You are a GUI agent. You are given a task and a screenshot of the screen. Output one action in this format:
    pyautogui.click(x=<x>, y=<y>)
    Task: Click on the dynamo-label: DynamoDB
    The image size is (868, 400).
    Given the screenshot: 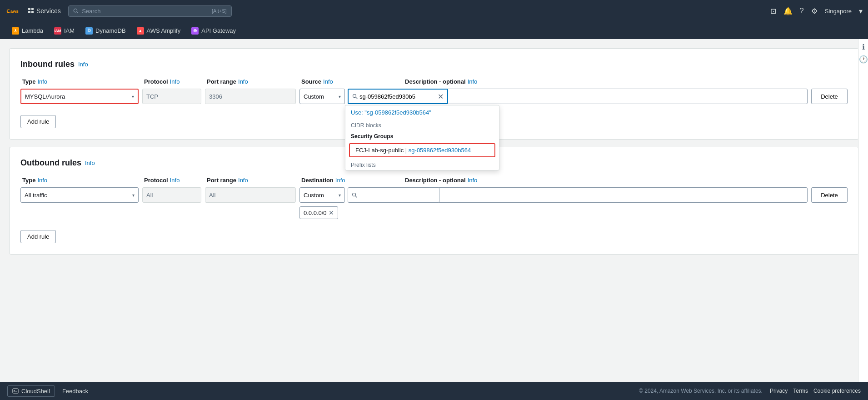 What is the action you would take?
    pyautogui.click(x=110, y=31)
    